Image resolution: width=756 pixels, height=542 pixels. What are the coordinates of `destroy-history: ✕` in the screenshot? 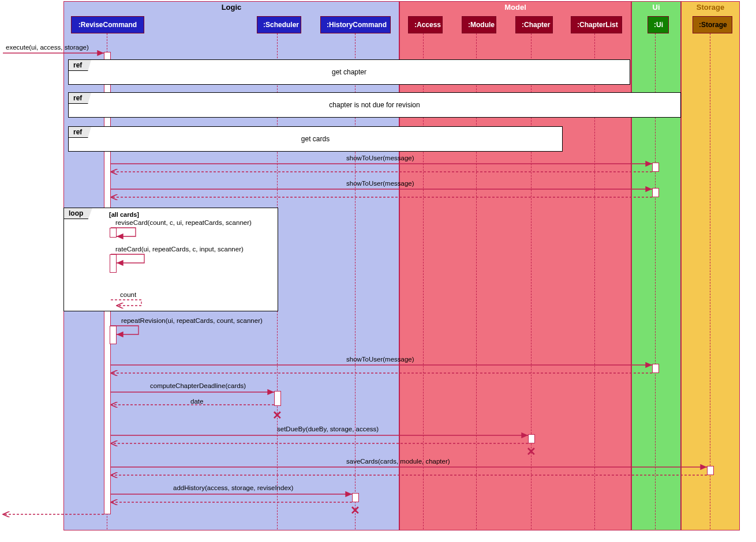 It's located at (355, 510).